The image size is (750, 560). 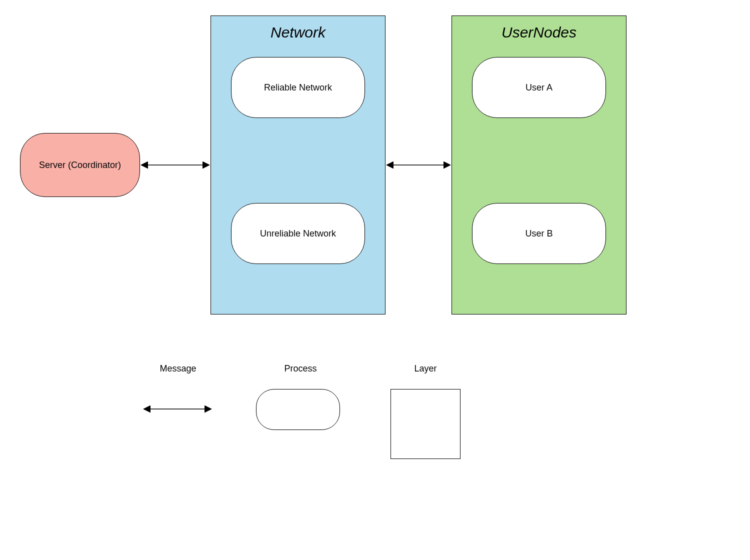 I want to click on reliable-label: Reliable Network, so click(x=298, y=88).